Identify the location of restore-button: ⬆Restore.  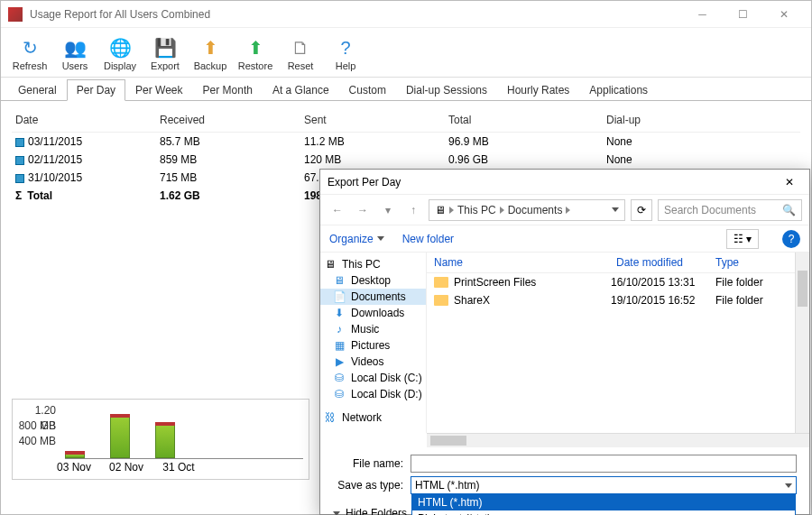
(255, 54).